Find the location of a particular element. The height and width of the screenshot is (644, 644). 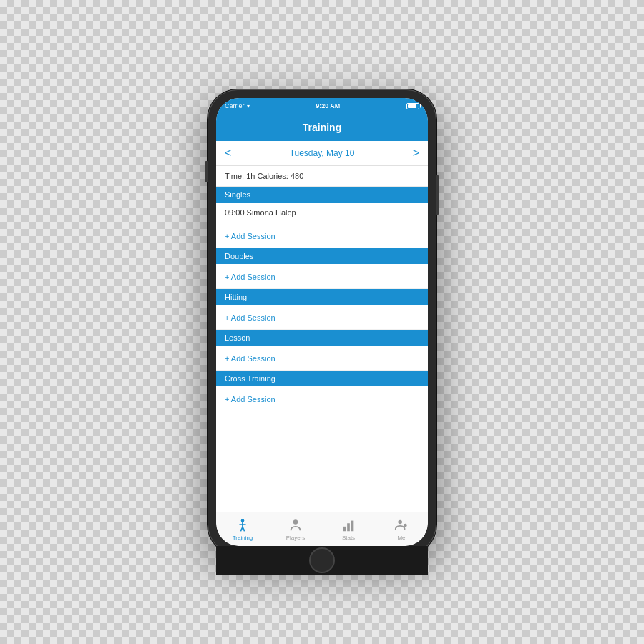

training-icon is located at coordinates (243, 525).